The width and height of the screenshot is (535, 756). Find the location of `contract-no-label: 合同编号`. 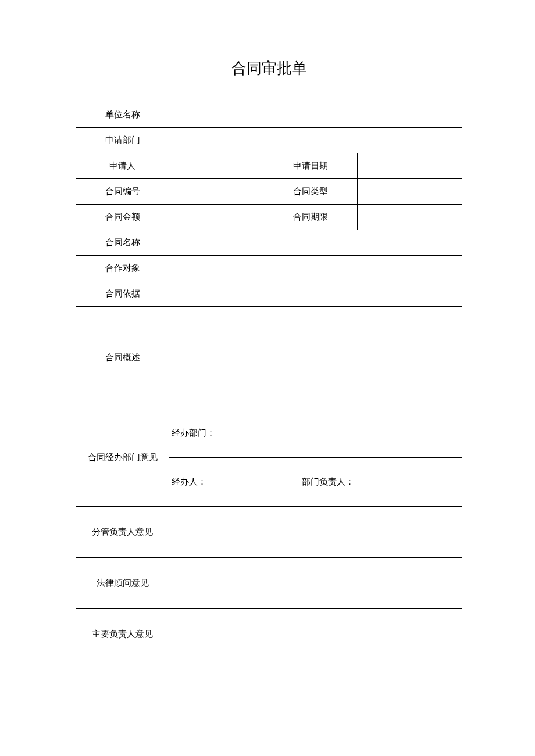

contract-no-label: 合同编号 is located at coordinates (123, 192).